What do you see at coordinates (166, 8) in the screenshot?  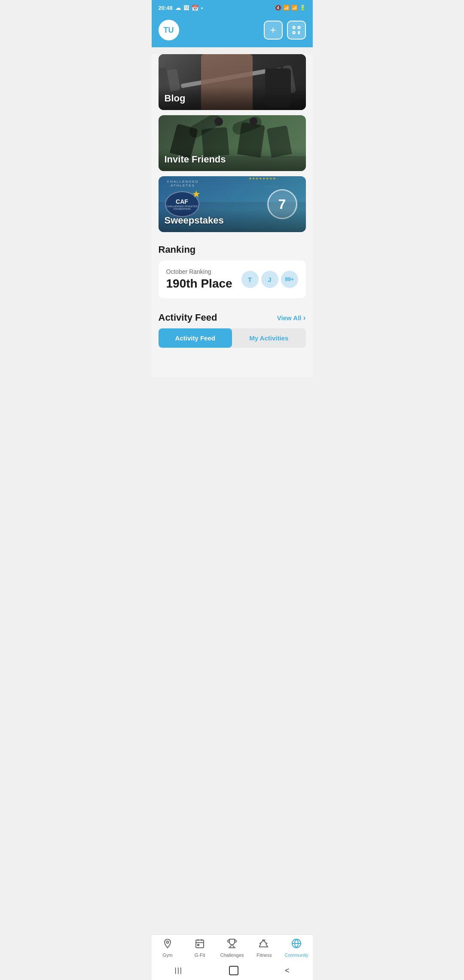 I see `time-display: 20:48` at bounding box center [166, 8].